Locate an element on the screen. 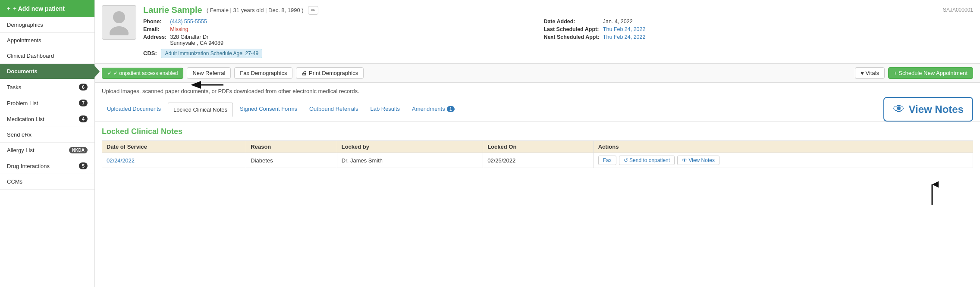 Image resolution: width=980 pixels, height=287 pixels. sidebar: + + Add new patient DemographicsAppointm… is located at coordinates (47, 144).